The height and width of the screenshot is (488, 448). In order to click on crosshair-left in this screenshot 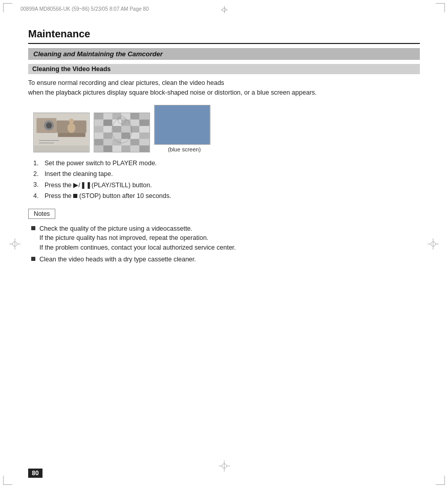, I will do `click(15, 244)`.